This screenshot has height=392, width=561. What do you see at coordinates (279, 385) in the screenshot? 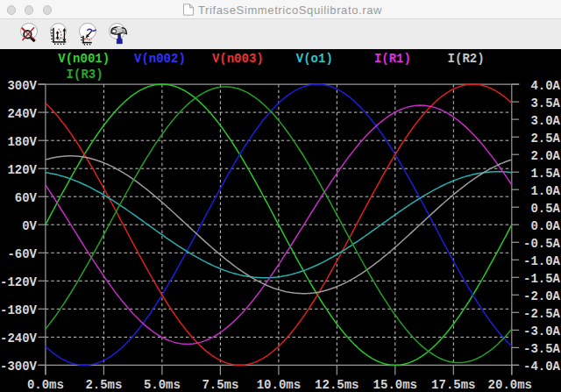
I see `svg-text: 10.0ms` at bounding box center [279, 385].